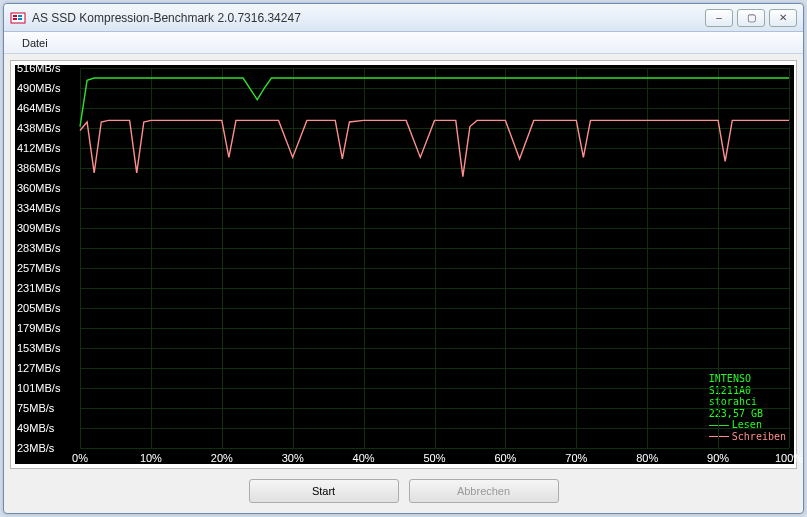 This screenshot has height=517, width=807. I want to click on window-title: AS SSD Kompression-Benchmark 2.0.7316.34…, so click(368, 18).